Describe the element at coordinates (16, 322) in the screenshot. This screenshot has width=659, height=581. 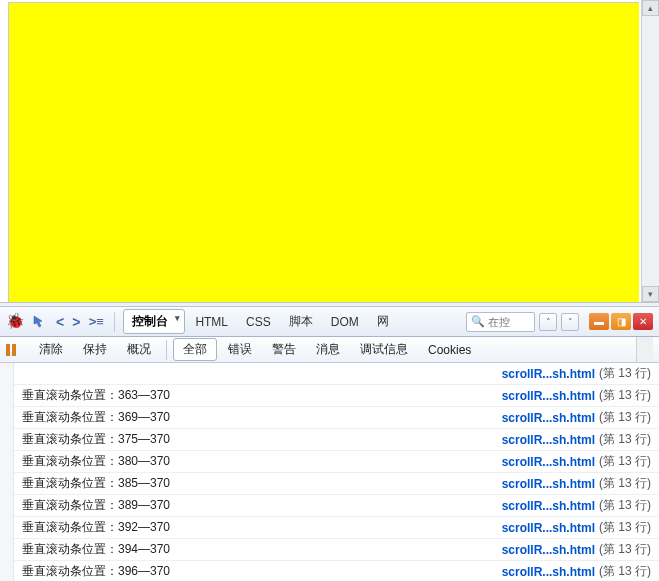
I see `firebug-icon: 🐞` at that location.